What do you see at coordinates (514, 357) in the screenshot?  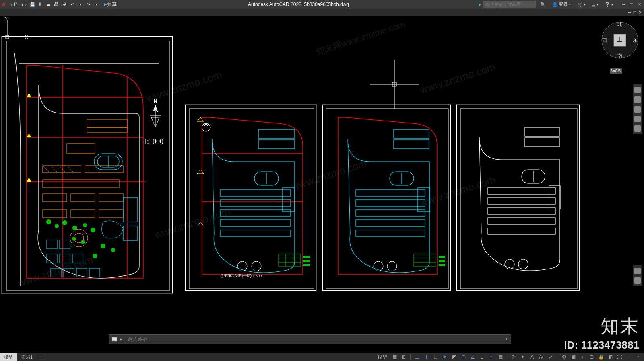 I see `cycle-icon: ⟳` at bounding box center [514, 357].